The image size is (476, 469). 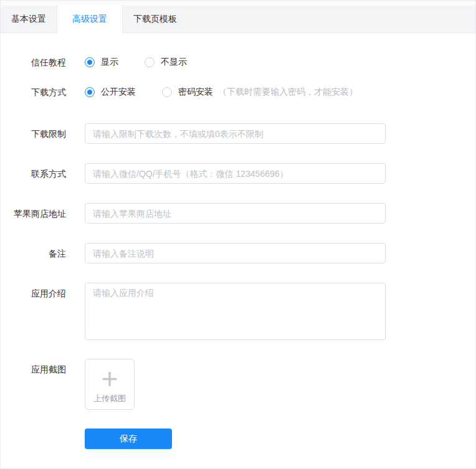 I want to click on tab-bar: 基本设置 高级设置 下载页模板, so click(x=238, y=17).